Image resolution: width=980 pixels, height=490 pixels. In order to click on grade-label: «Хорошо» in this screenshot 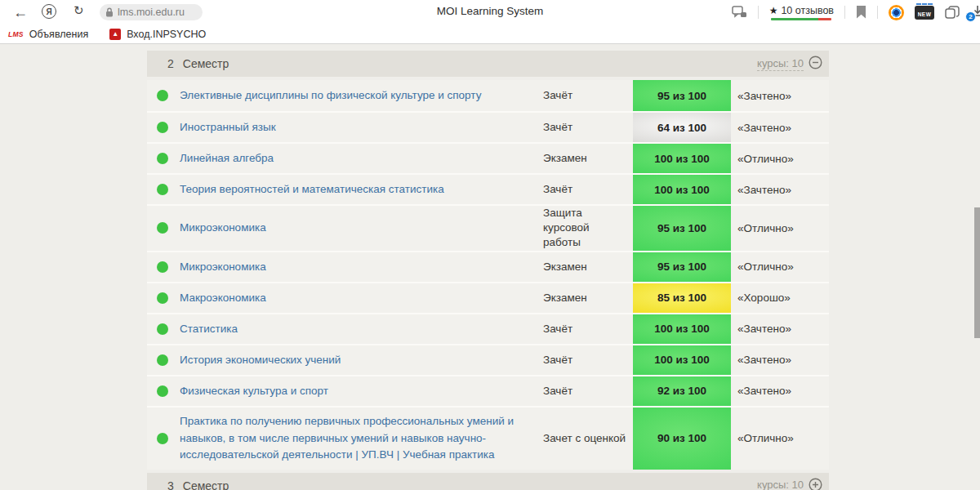, I will do `click(780, 297)`.